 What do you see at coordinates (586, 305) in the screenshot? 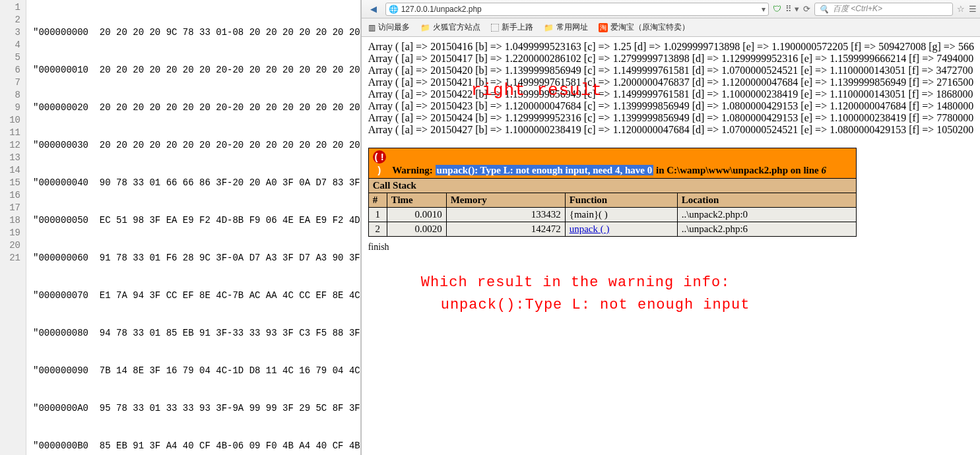
I see `annotation-text: unpack():Type L: not enough input` at bounding box center [586, 305].